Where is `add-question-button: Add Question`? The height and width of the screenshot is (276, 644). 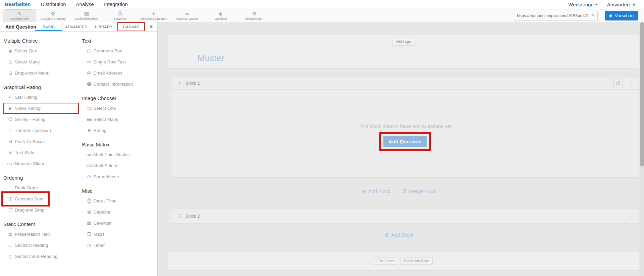
add-question-button: Add Question is located at coordinates (405, 142).